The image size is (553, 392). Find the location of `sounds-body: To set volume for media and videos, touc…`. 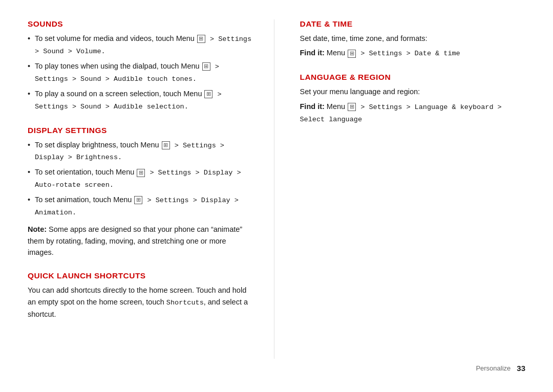

sounds-body: To set volume for media and videos, touc… is located at coordinates (140, 73).